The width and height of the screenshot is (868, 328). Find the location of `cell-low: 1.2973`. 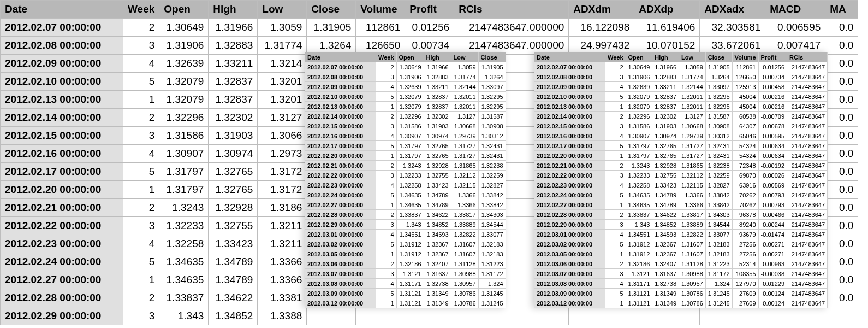

cell-low: 1.2973 is located at coordinates (282, 154).